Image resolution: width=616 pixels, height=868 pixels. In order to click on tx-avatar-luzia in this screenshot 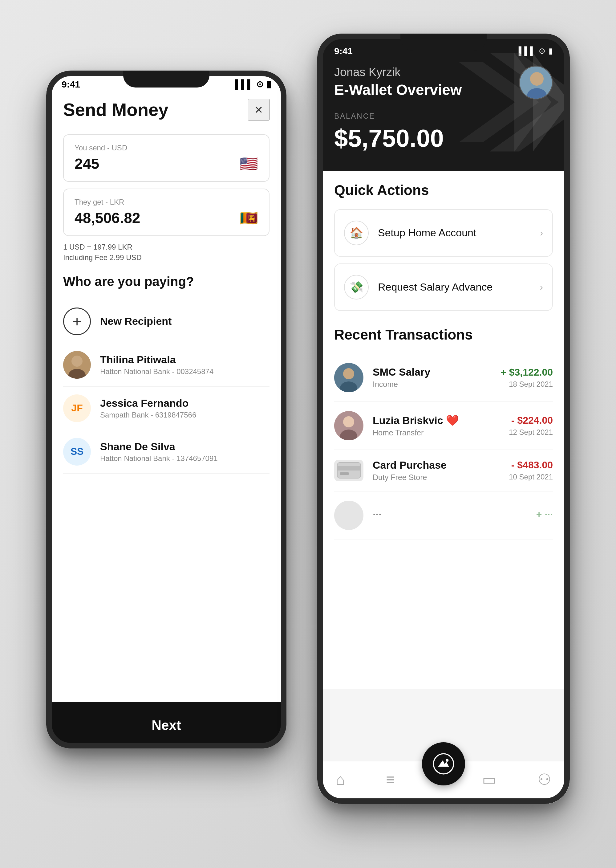, I will do `click(349, 426)`.